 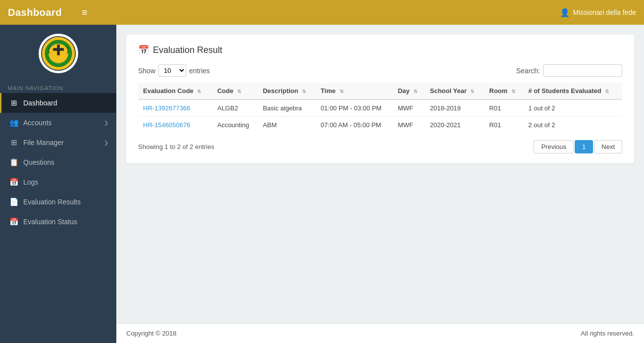 What do you see at coordinates (48, 13) in the screenshot?
I see `topnav-left: Dashboard ≡` at bounding box center [48, 13].